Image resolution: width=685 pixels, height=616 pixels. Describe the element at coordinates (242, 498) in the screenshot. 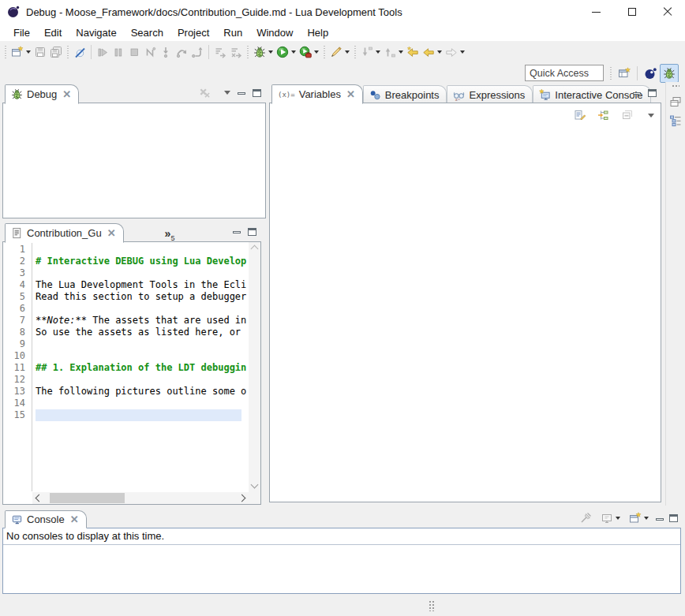

I see `scroll-right-icon` at that location.